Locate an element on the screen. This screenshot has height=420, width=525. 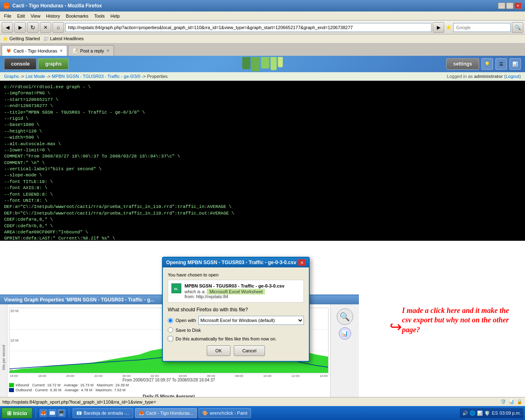
breadcrumb-traffic: MPBN SGSN - TGUSR03 - Traffic - ge-0/3/0 is located at coordinates (96, 76).